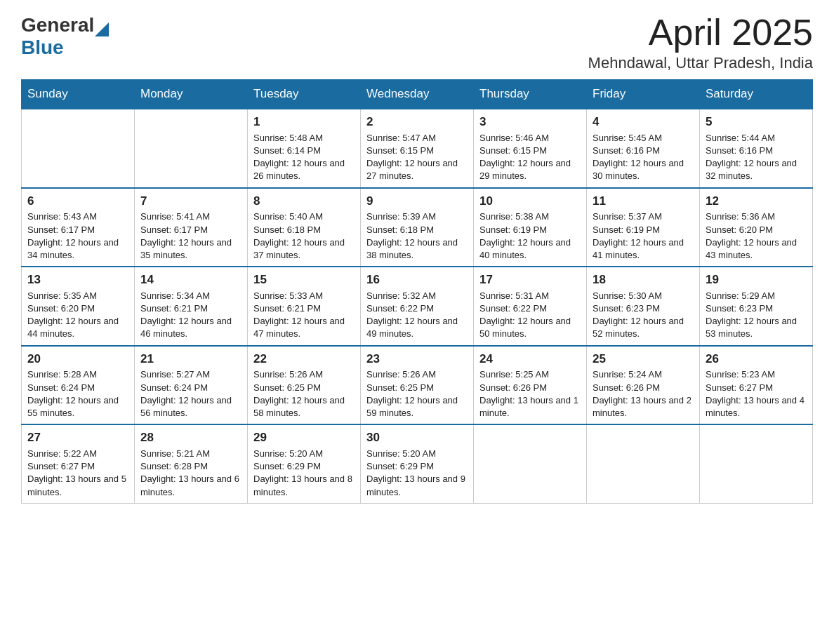 The width and height of the screenshot is (834, 644). Describe the element at coordinates (756, 122) in the screenshot. I see `day-number: 5` at that location.